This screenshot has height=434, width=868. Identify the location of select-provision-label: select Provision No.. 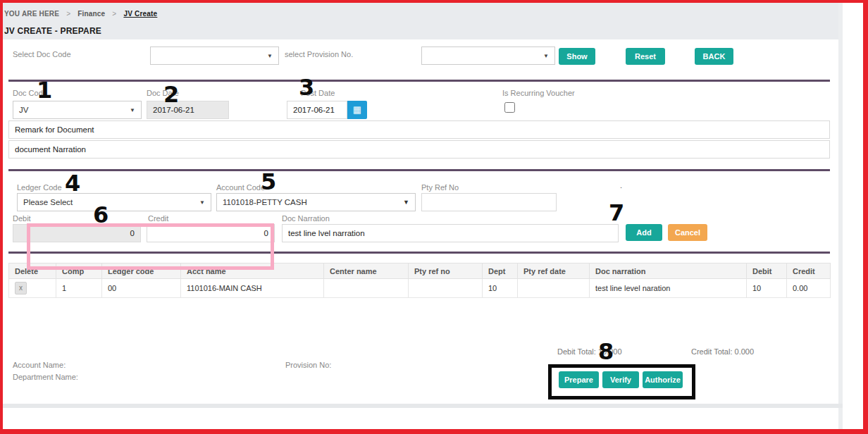
(318, 54).